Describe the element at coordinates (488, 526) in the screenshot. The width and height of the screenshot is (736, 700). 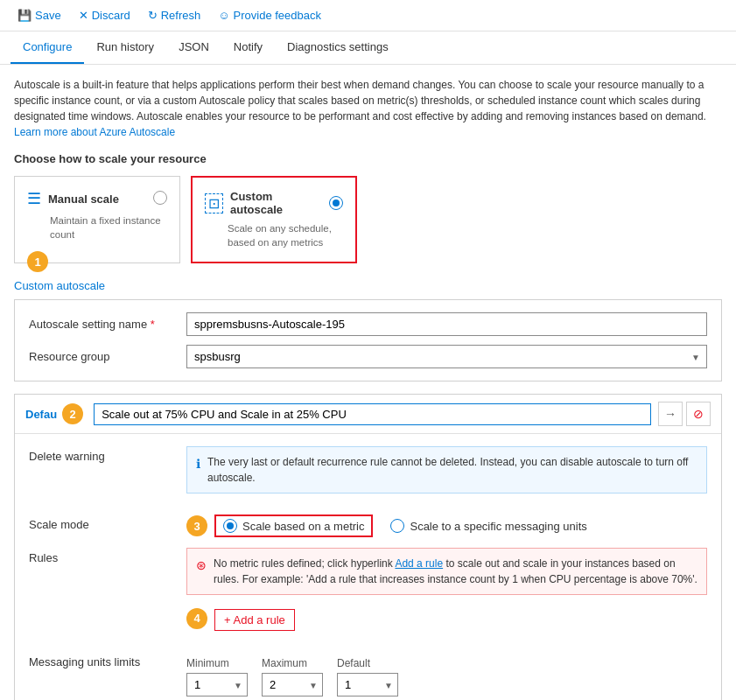
I see `scale-messaging-radio-item: Scale to a specific messaging units` at that location.